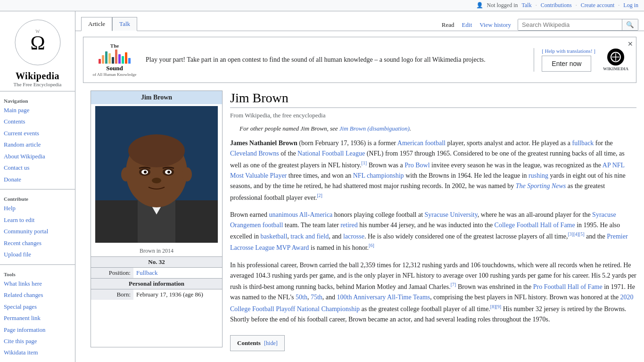 Image resolution: width=644 pixels, height=362 pixels. I want to click on banner-logo: The, so click(115, 60).